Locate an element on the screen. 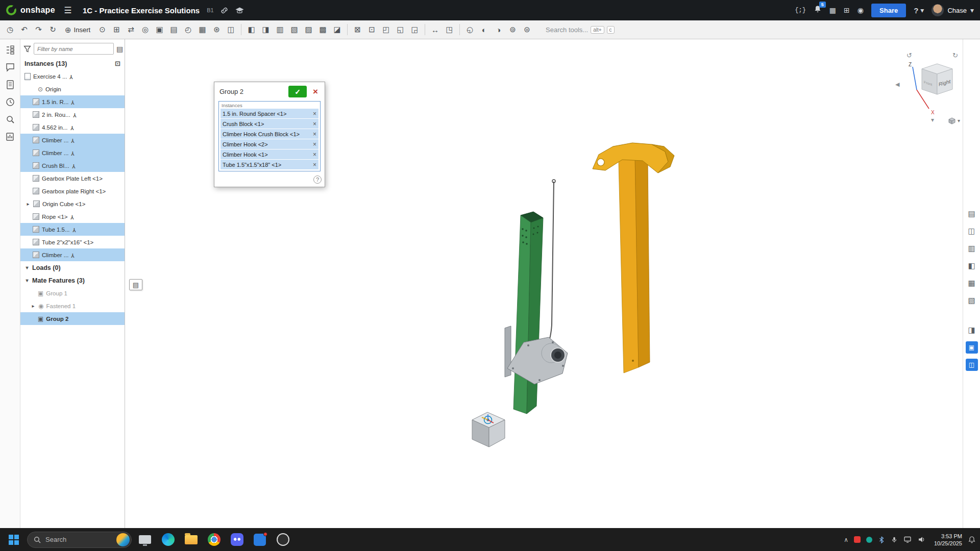 The width and height of the screenshot is (980, 551). tree-item-climber-2: Climber ... Y is located at coordinates (72, 153).